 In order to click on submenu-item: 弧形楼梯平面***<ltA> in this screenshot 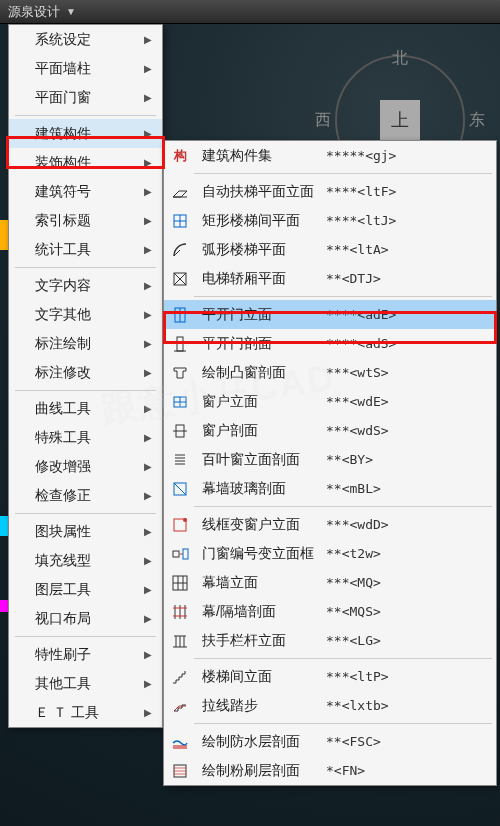, I will do `click(330, 250)`.